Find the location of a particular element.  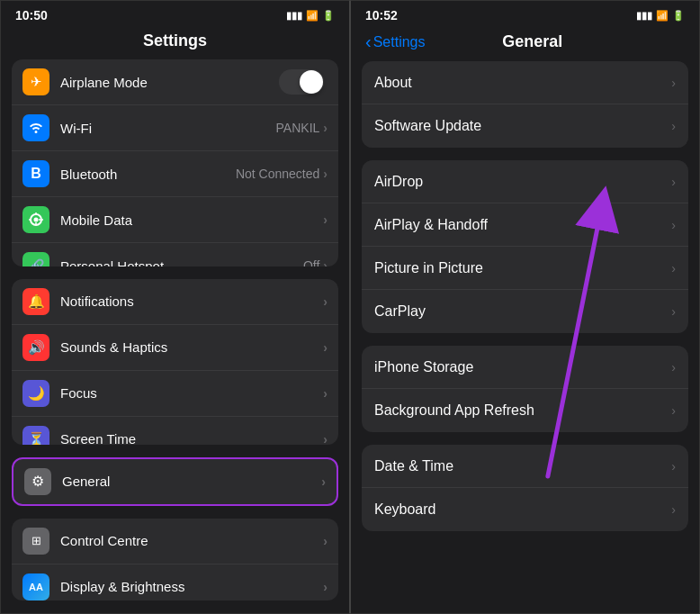

right-signal-icon: ▮▮▮ is located at coordinates (644, 16).